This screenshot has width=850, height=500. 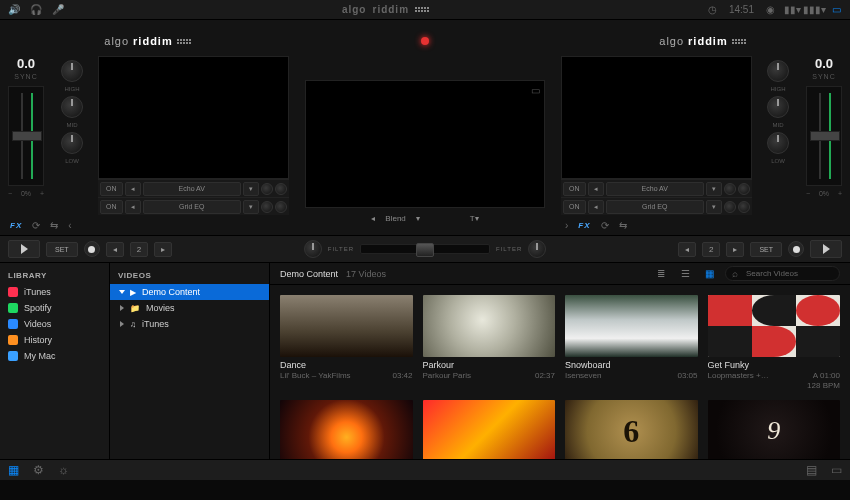 I want to click on view-list-icon: ☰, so click(x=685, y=274).